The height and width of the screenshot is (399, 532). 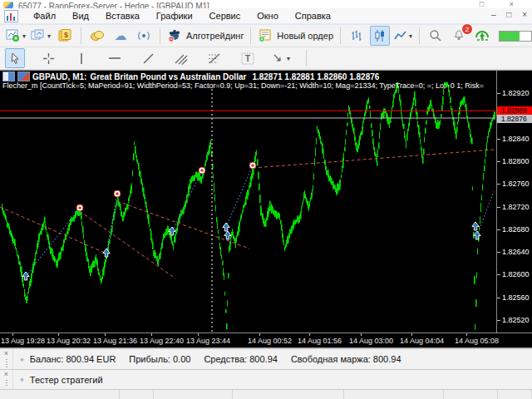 I want to click on crosshair-tool-button, so click(x=48, y=58).